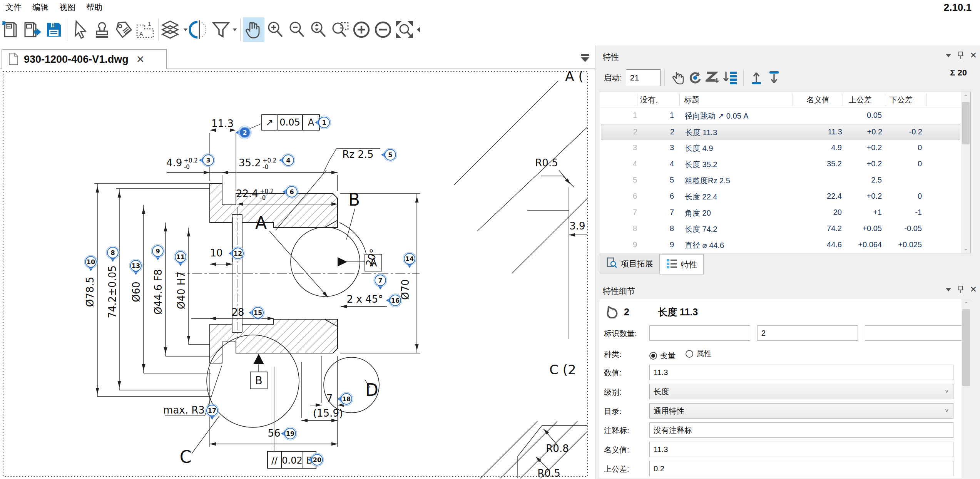 This screenshot has width=980, height=479. Describe the element at coordinates (383, 30) in the screenshot. I see `reduce-button` at that location.